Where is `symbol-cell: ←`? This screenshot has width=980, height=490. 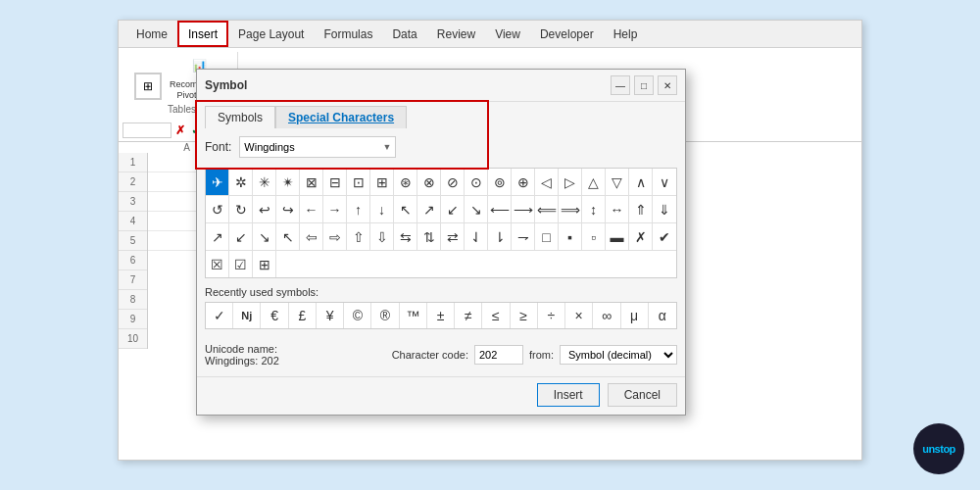 symbol-cell: ← is located at coordinates (312, 210).